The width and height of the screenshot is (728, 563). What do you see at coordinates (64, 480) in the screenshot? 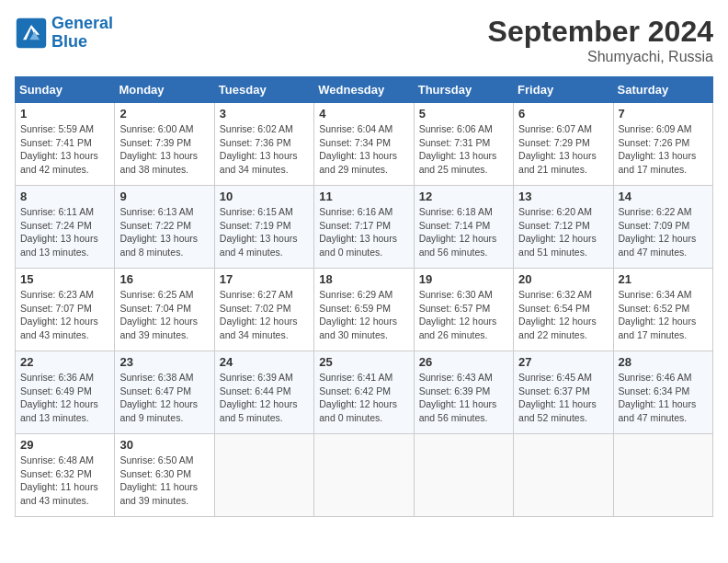
I see `day-info: Sunrise: 6:48 AM Sunset: 6:32 PM Dayligh…` at bounding box center [64, 480].